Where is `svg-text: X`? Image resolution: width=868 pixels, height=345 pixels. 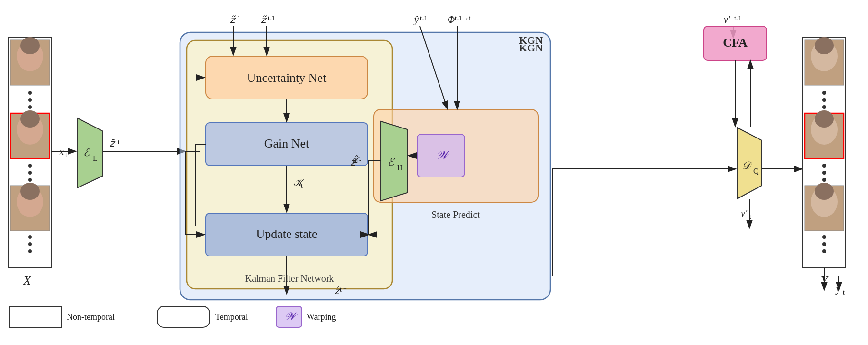 svg-text: X is located at coordinates (27, 281).